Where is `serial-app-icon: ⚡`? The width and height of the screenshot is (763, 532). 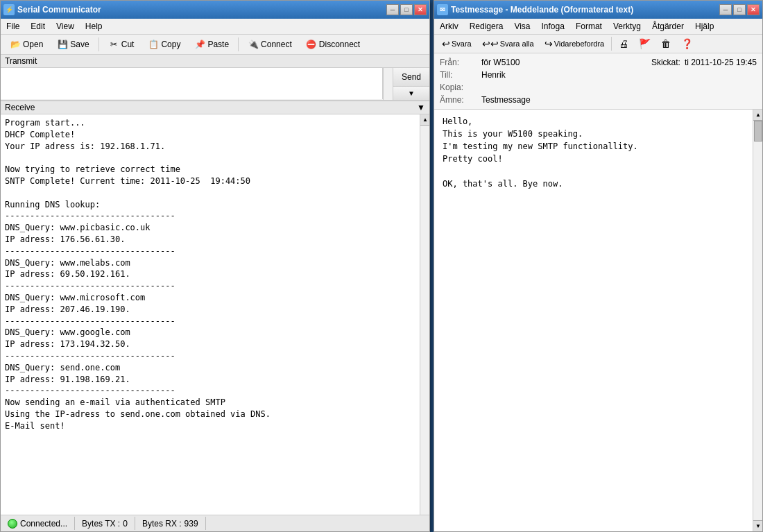 serial-app-icon: ⚡ is located at coordinates (9, 10).